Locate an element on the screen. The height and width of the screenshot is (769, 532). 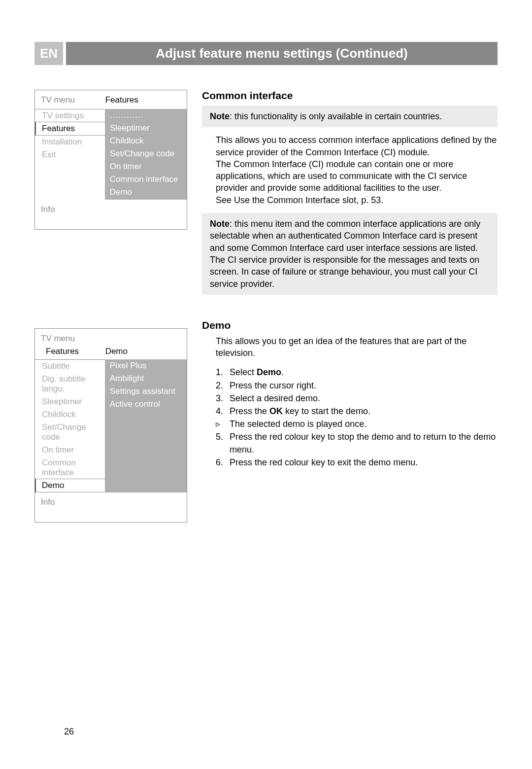
menu2-left-item: Common interface is located at coordinates (70, 468).